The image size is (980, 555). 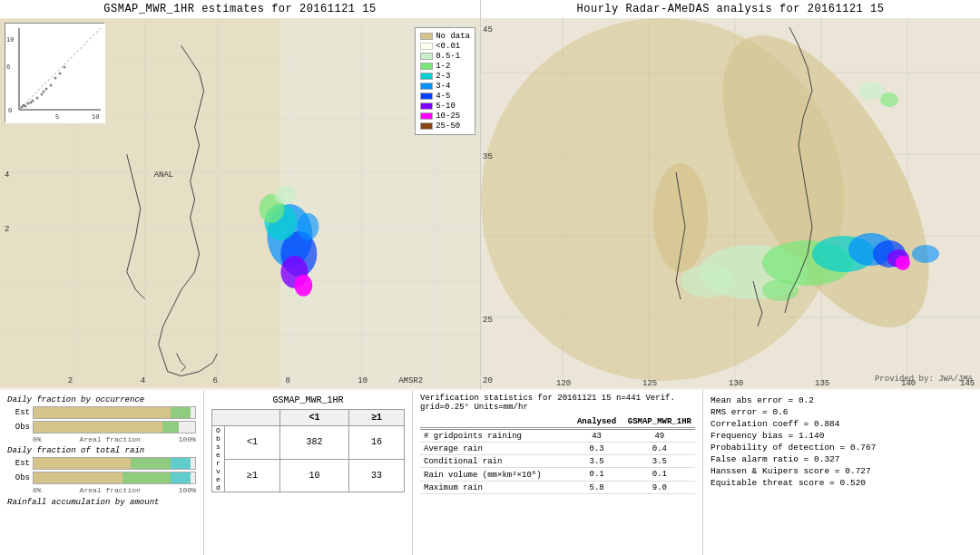 I want to click on verification-row-1: Average rain 0.3 0.4, so click(x=557, y=449).